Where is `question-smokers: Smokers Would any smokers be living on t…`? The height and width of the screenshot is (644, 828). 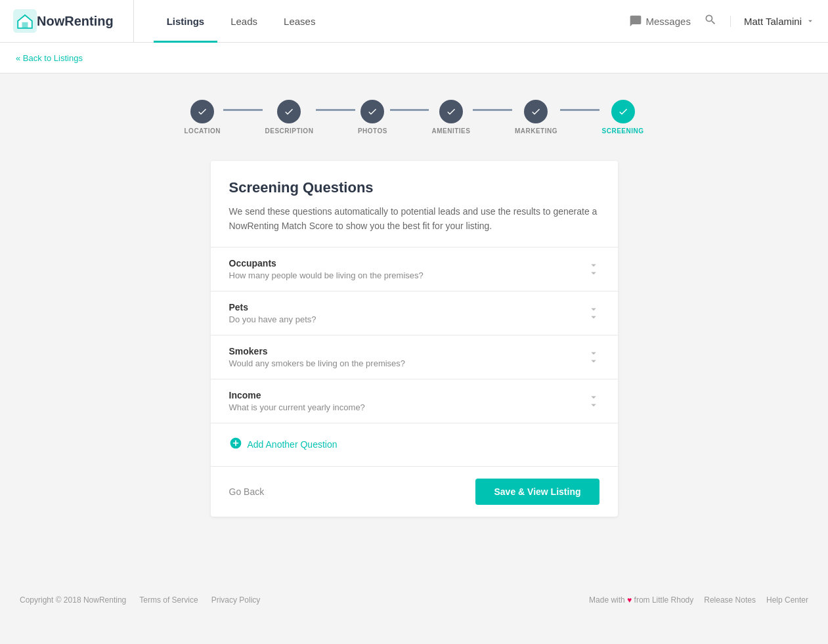 question-smokers: Smokers Would any smokers be living on t… is located at coordinates (414, 357).